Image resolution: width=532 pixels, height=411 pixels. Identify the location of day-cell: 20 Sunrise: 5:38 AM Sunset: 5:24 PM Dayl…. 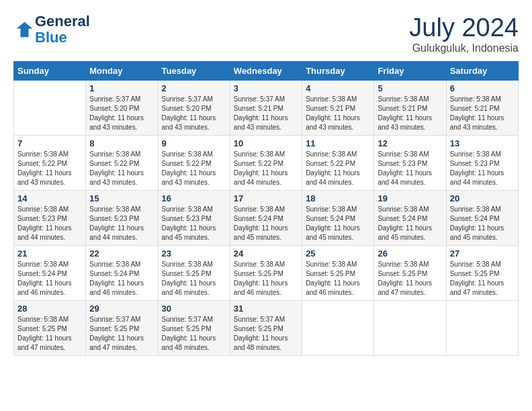
(482, 218).